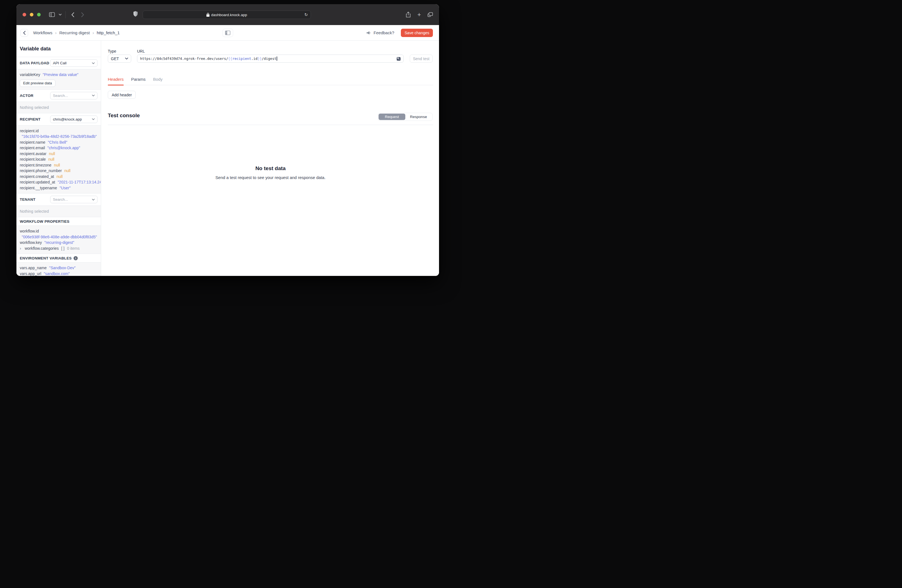  I want to click on expand-editor-icon, so click(399, 59).